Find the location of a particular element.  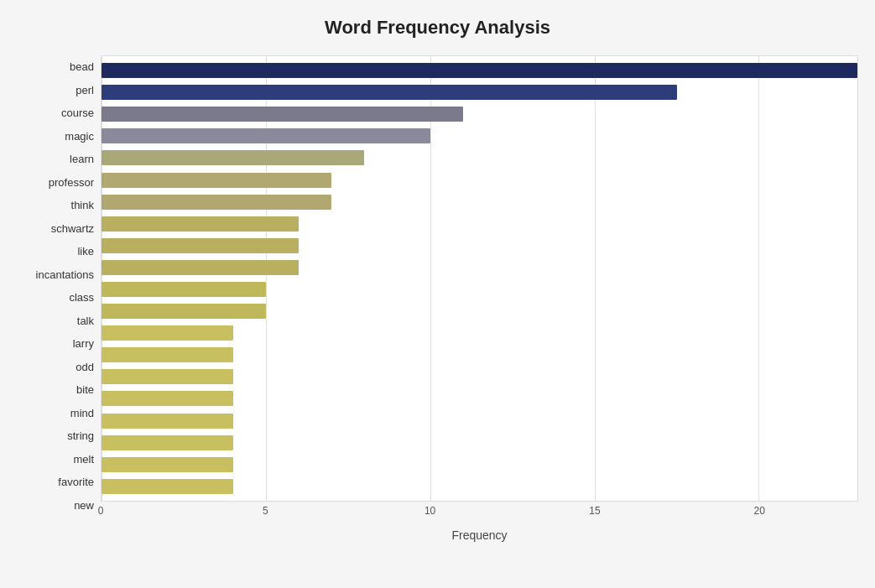

bar-row-learn is located at coordinates (480, 158).